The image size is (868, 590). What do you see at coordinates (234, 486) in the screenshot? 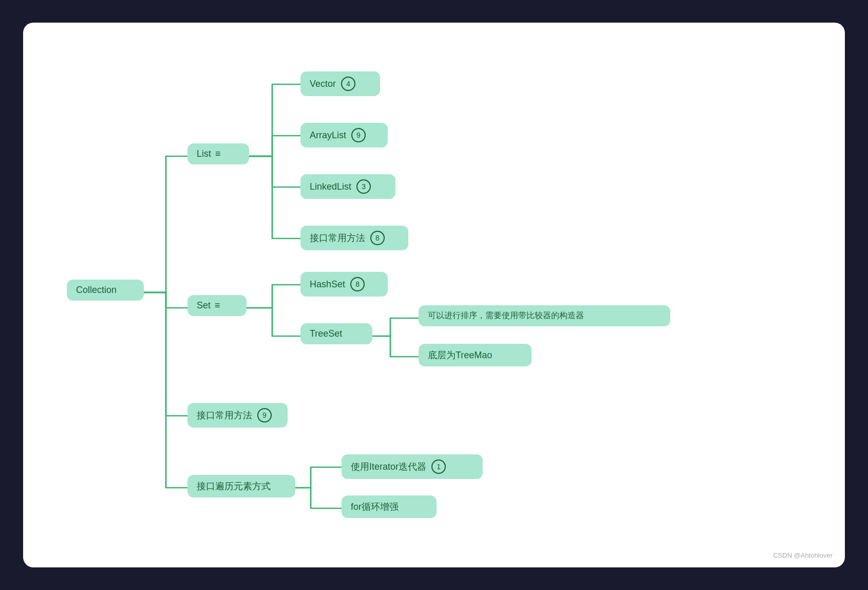
I see `node-label-interface-traverse: 接口遍历元素方式` at bounding box center [234, 486].